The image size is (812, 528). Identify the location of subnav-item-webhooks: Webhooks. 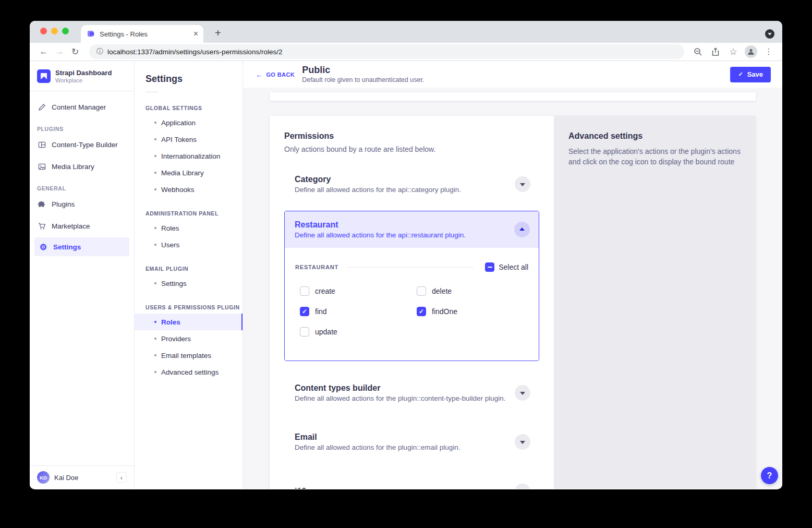
(189, 189).